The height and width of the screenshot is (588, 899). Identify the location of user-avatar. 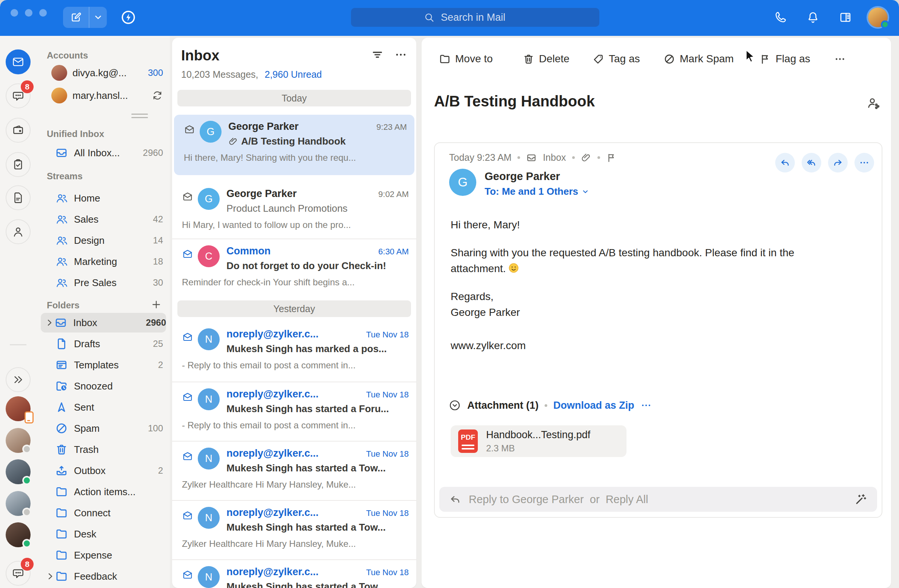
(878, 17).